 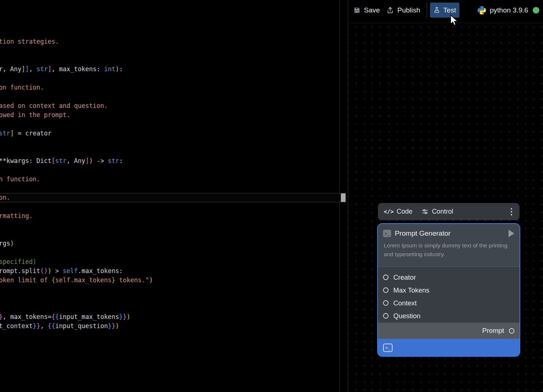 I want to click on code-line: specified), so click(x=18, y=262).